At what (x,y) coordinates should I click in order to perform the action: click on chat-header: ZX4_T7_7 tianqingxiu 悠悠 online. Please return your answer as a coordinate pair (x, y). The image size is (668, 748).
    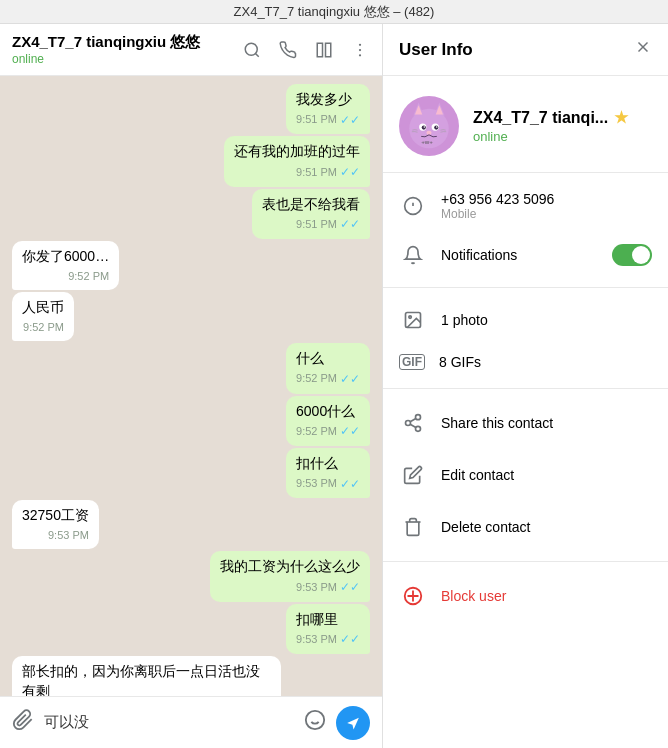
    Looking at the image, I should click on (191, 50).